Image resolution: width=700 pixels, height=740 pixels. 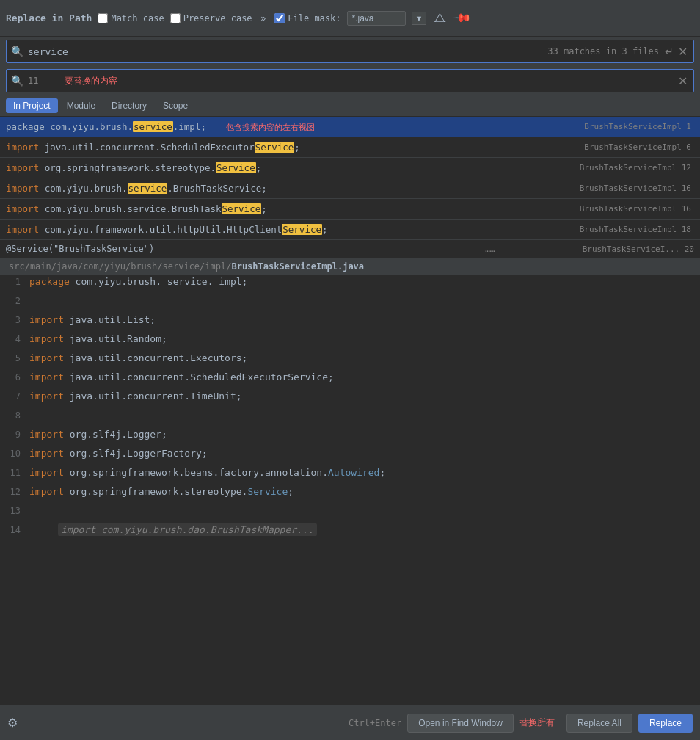 I want to click on ellipsis-code: @Service("BrushTaskService"), so click(x=245, y=249).